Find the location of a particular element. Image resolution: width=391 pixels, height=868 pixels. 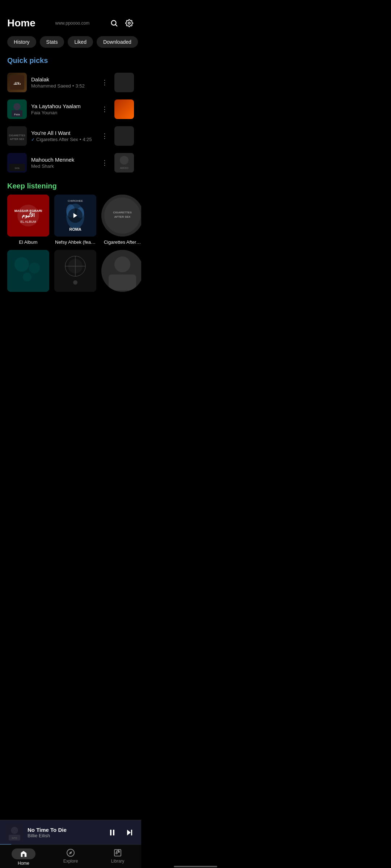

svg-text: ABEED is located at coordinates (124, 168).